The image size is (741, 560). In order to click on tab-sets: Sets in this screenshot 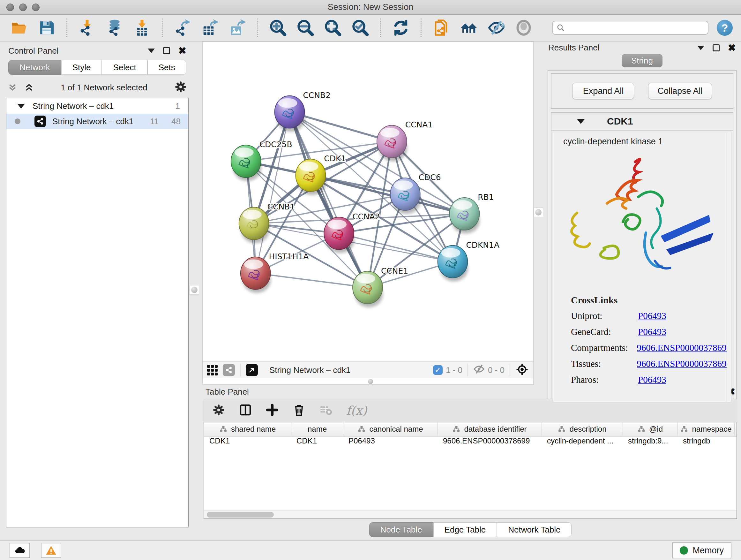, I will do `click(167, 67)`.